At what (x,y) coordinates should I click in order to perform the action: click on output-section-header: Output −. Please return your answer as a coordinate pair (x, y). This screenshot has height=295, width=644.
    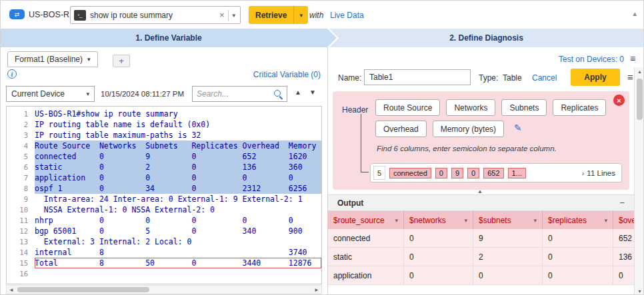
    Looking at the image, I should click on (481, 202).